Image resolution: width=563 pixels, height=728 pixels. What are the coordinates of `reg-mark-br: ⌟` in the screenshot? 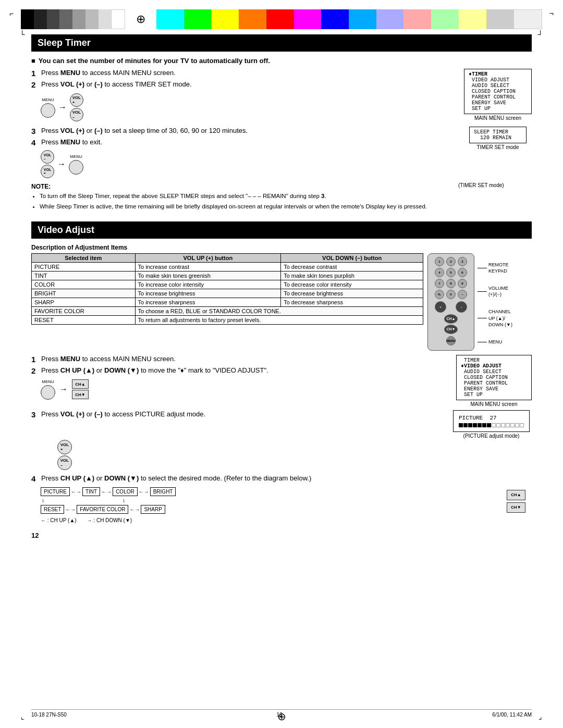 It's located at (540, 717).